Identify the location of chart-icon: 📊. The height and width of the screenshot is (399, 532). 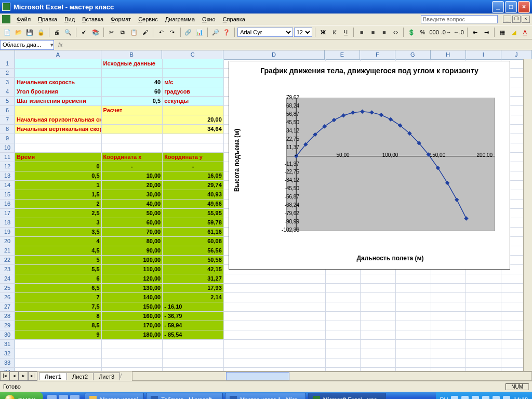
(200, 32).